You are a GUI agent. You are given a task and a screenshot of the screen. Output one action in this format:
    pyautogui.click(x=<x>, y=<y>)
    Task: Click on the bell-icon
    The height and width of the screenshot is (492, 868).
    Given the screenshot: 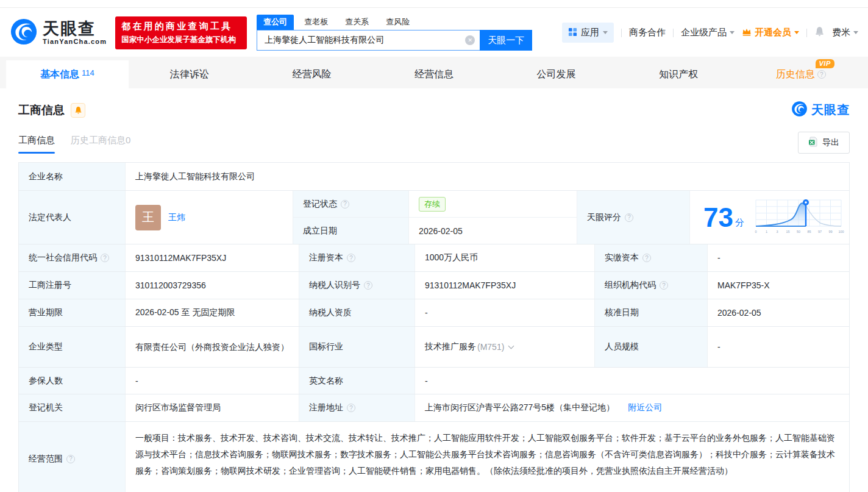 What is the action you would take?
    pyautogui.click(x=78, y=110)
    